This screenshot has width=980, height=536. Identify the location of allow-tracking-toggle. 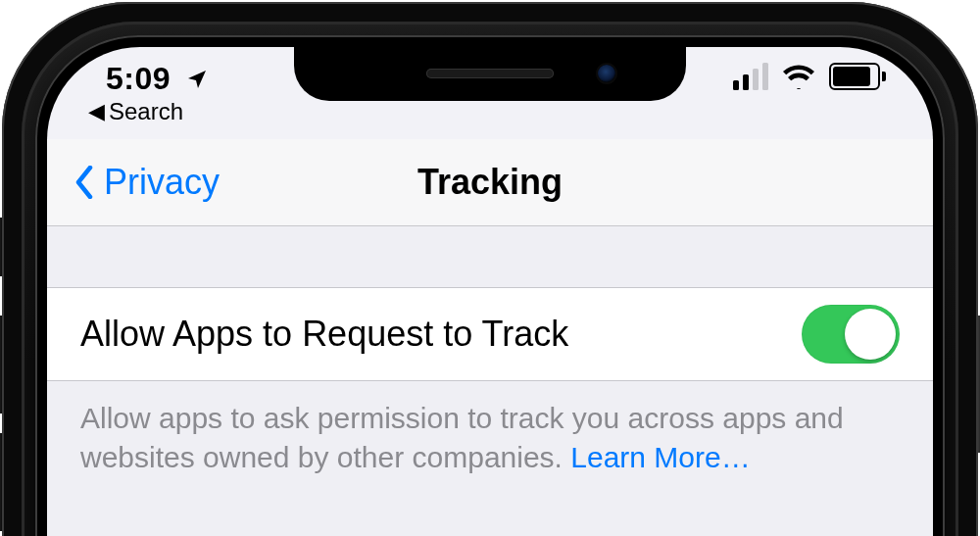
(851, 334).